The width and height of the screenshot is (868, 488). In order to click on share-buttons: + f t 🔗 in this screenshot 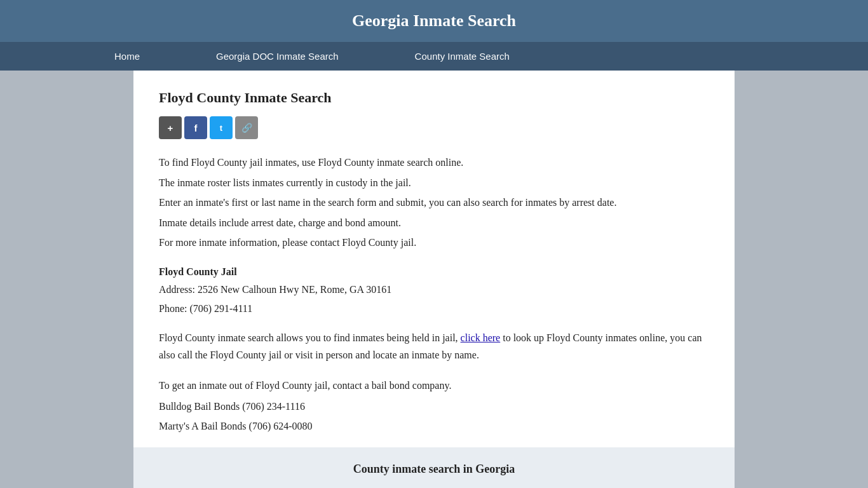, I will do `click(434, 128)`.